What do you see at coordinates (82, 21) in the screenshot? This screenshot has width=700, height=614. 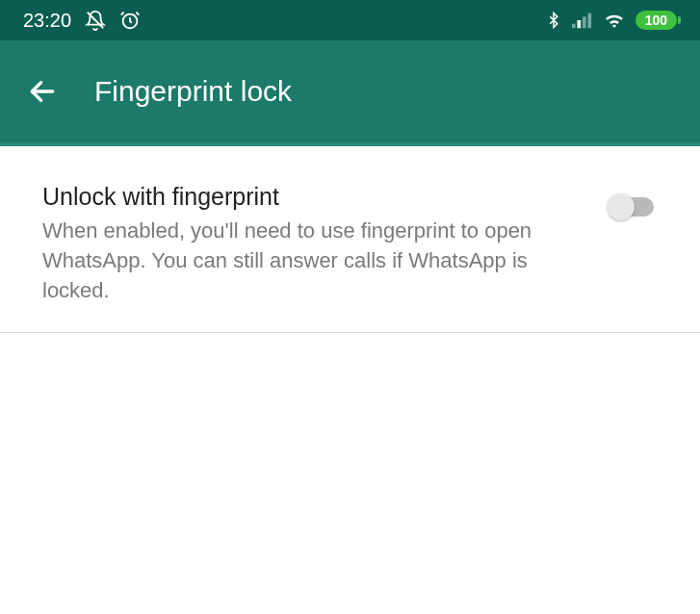 I see `status-bar-left: 23:20` at bounding box center [82, 21].